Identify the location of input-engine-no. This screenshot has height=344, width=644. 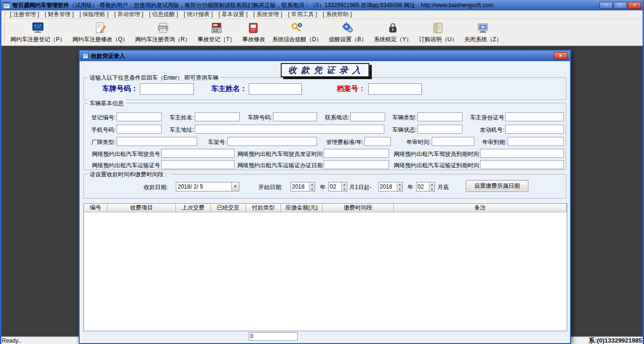
(535, 129).